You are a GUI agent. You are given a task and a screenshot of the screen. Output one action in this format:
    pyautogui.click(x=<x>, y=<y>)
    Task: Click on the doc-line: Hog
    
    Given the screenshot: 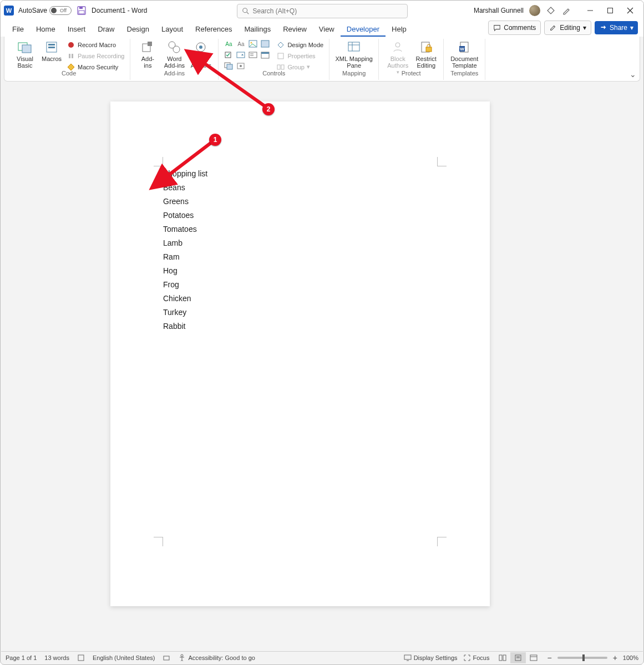 What is the action you would take?
    pyautogui.click(x=185, y=271)
    